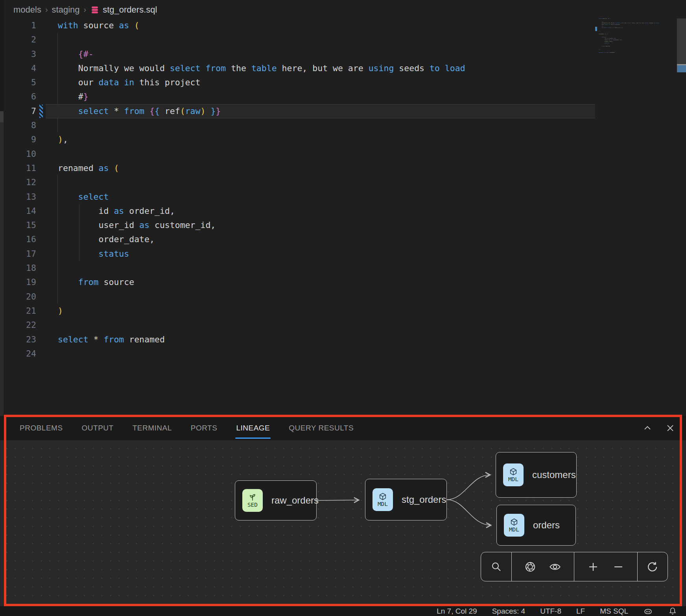  I want to click on chevron-up-icon, so click(647, 428).